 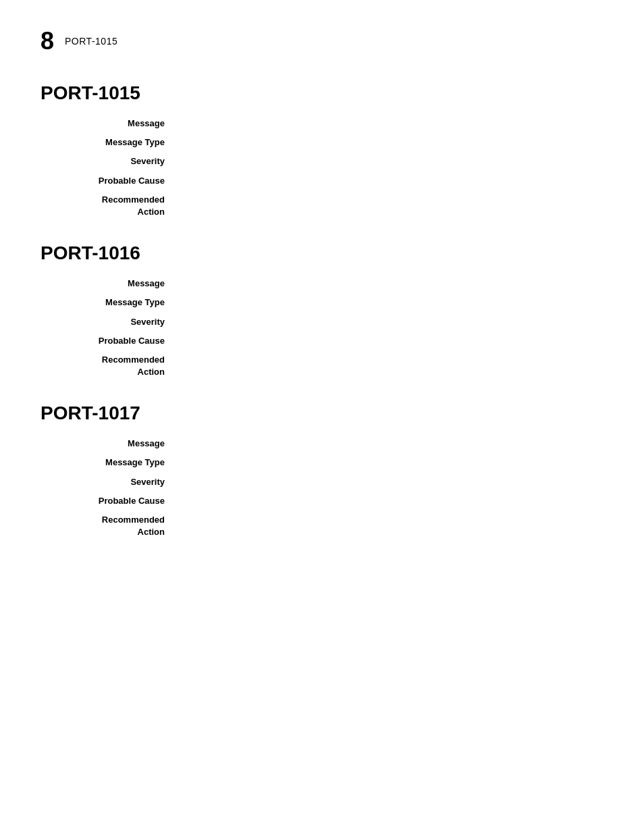 What do you see at coordinates (322, 303) in the screenshot?
I see `field-row-port-1016-1: Message Type` at bounding box center [322, 303].